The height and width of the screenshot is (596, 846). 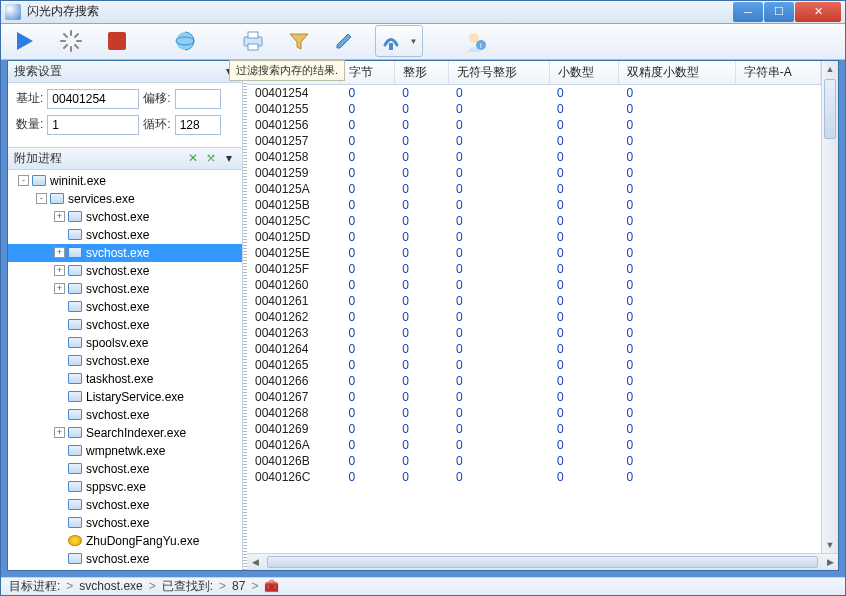 What do you see at coordinates (830, 307) in the screenshot?
I see `vertical-scrollbar: ▲ ▼` at bounding box center [830, 307].